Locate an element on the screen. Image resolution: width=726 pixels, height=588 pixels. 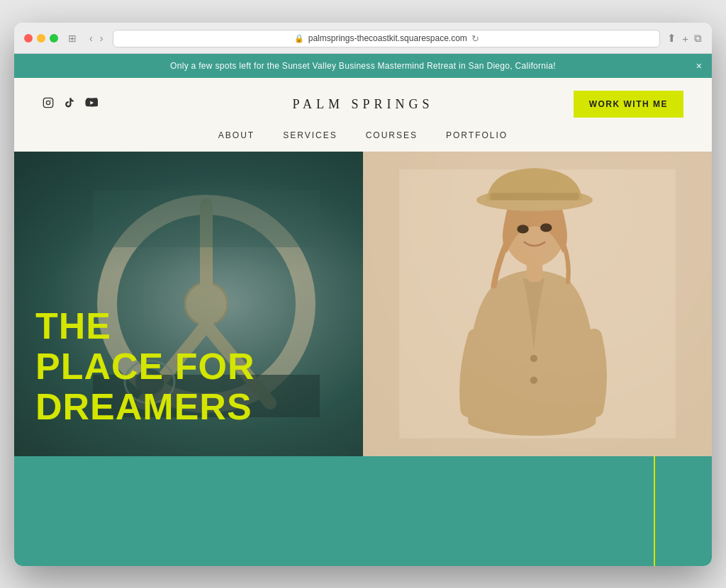
address-bar: 🔒 palmsprings-thecoastkit.squarespace.co… is located at coordinates (386, 38).